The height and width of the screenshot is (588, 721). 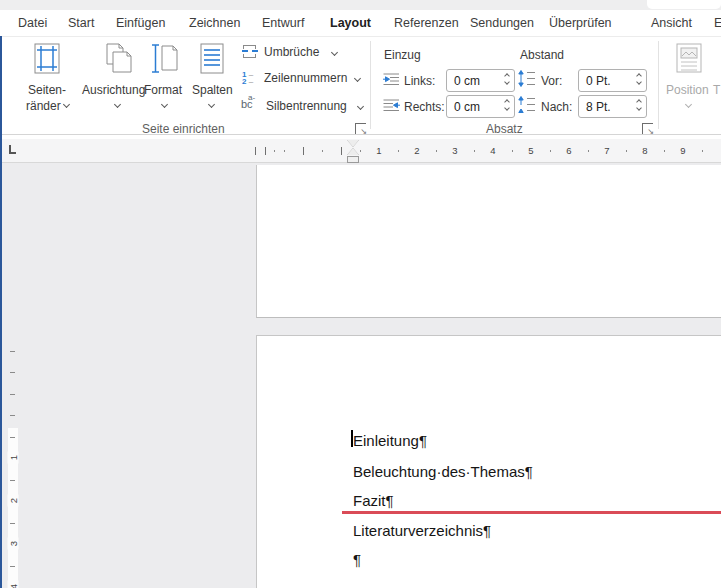 I want to click on doc-line: ¶, so click(x=357, y=560).